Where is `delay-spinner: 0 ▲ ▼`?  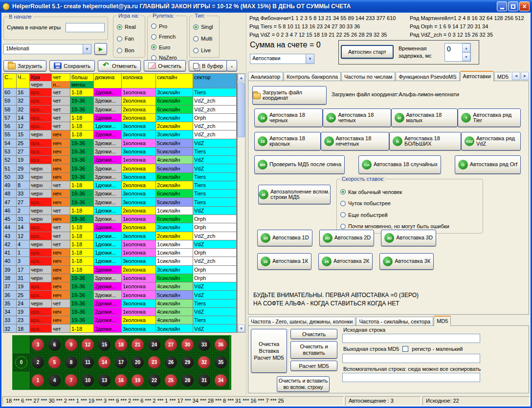 delay-spinner: 0 ▲ ▼ is located at coordinates (458, 52).